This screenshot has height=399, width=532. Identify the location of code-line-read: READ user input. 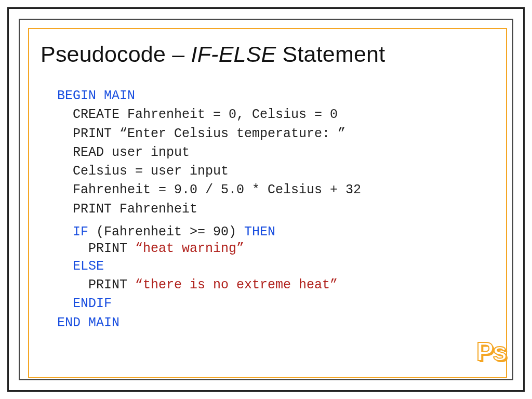
(279, 153).